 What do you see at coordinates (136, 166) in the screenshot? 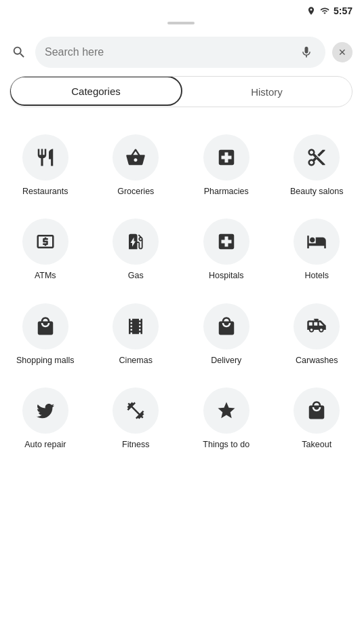
I see `category-item-groceries: Groceries` at bounding box center [136, 166].